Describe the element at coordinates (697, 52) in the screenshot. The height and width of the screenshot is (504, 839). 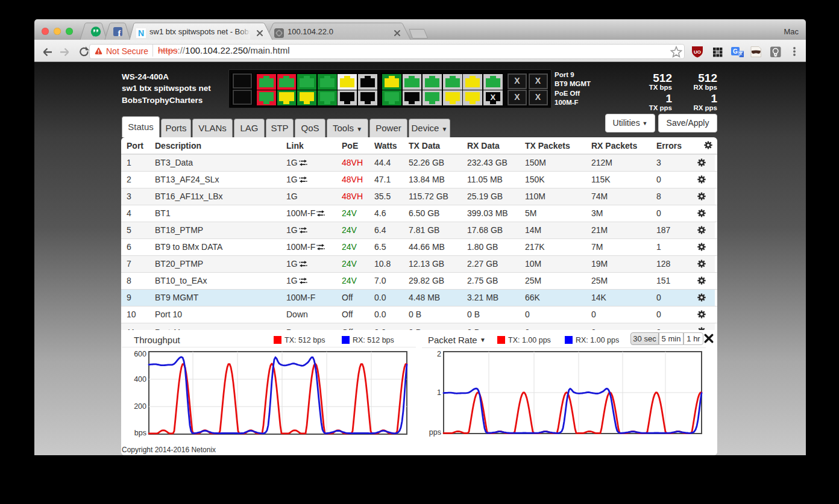
I see `svg-text: UO` at that location.